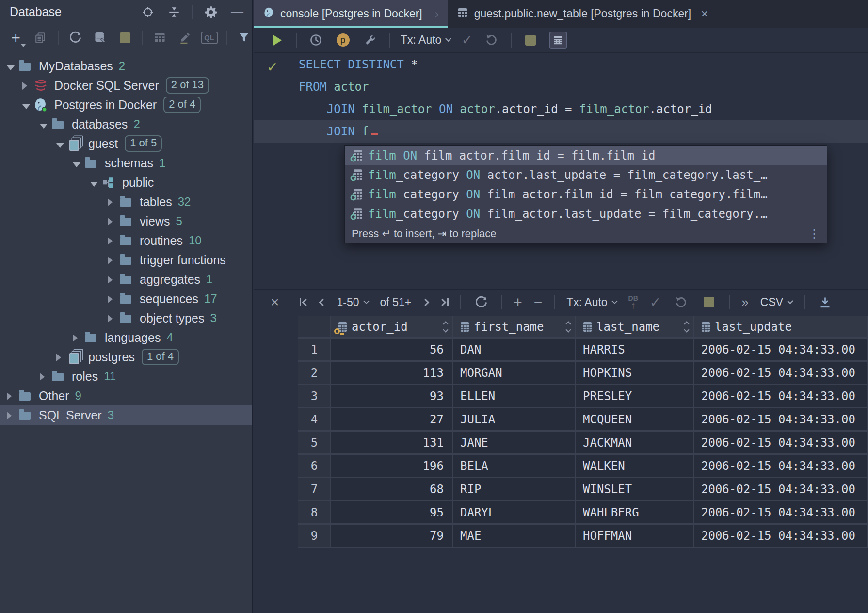  What do you see at coordinates (635, 443) in the screenshot?
I see `cell-last-name: JACKMAN` at bounding box center [635, 443].